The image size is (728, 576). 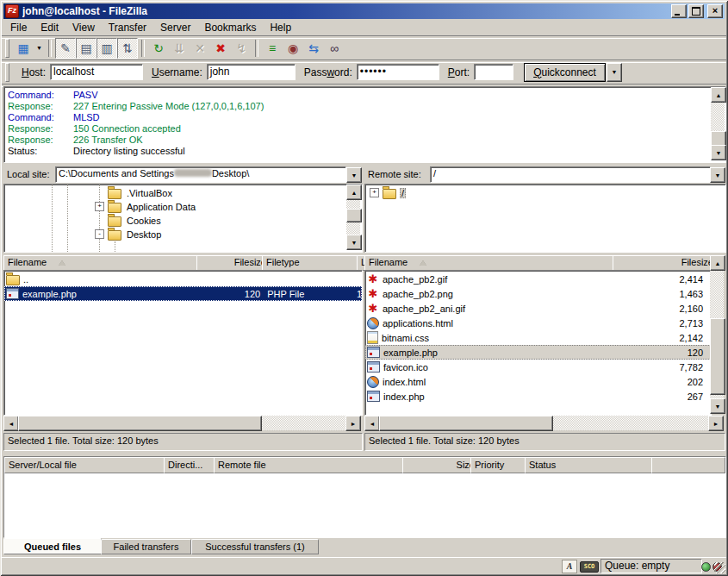 I want to click on menu-server: Server, so click(x=176, y=28).